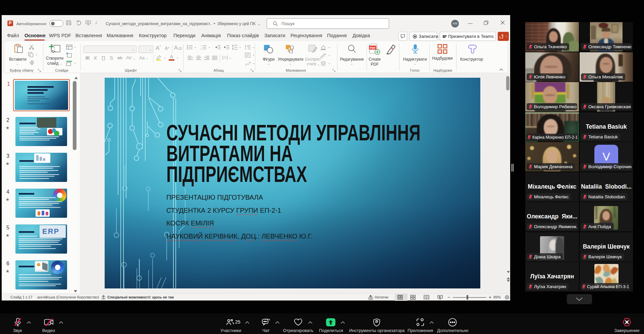 This screenshot has height=334, width=644. I want to click on svg-text: 1, so click(201, 46).